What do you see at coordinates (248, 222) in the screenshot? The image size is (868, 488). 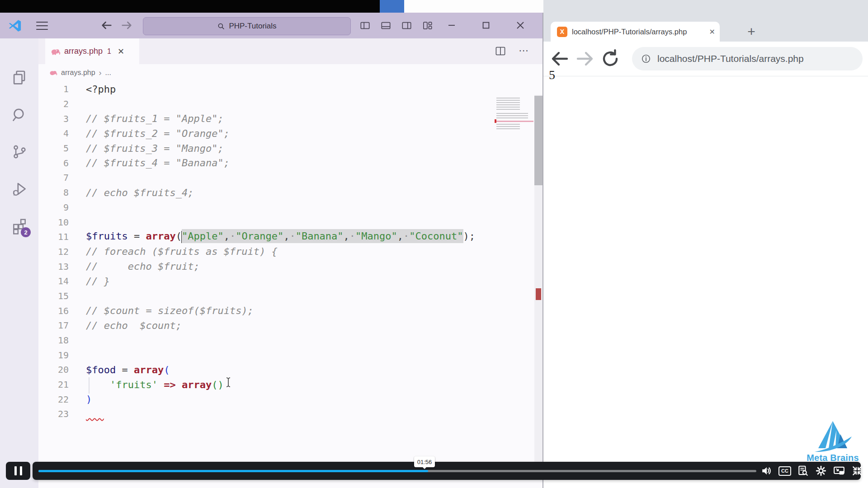 I see `code-line: 10` at bounding box center [248, 222].